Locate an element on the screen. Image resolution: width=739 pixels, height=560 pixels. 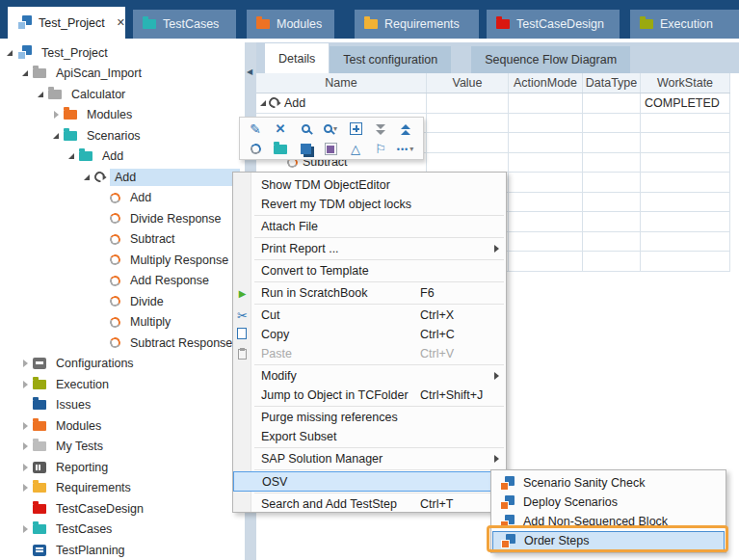
menu-item-sap-solution-manager: SAP Solution Manager is located at coordinates (370, 459).